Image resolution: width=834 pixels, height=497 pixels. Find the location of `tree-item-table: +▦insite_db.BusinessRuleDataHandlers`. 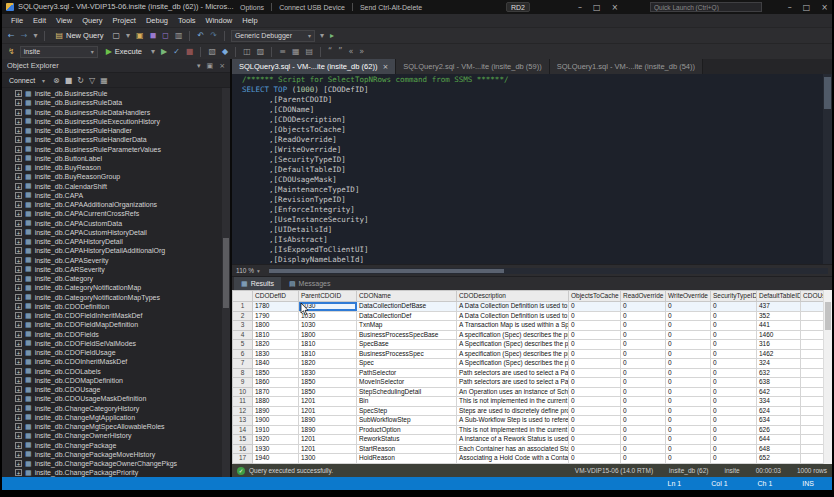

tree-item-table: +▦insite_db.BusinessRuleDataHandlers is located at coordinates (116, 112).